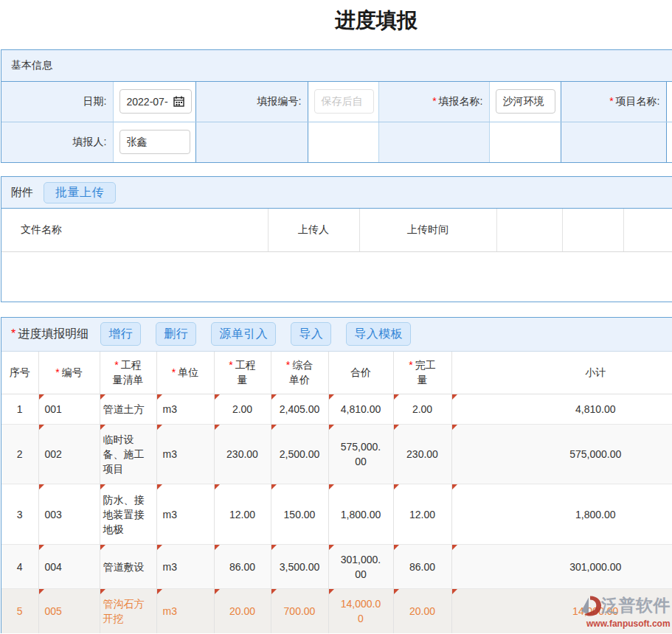 The width and height of the screenshot is (672, 634). I want to click on batch-upload-button: 批量上传, so click(80, 193).